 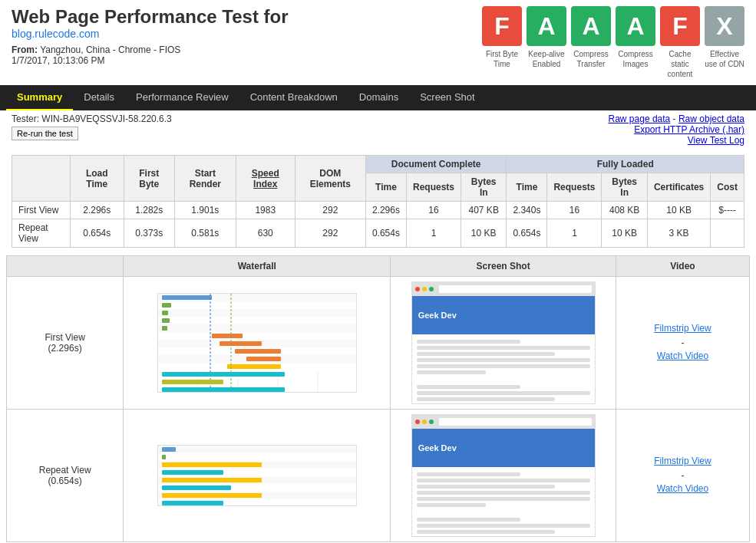 What do you see at coordinates (678, 233) in the screenshot?
I see `repeat-view-certs: 3 KB` at bounding box center [678, 233].